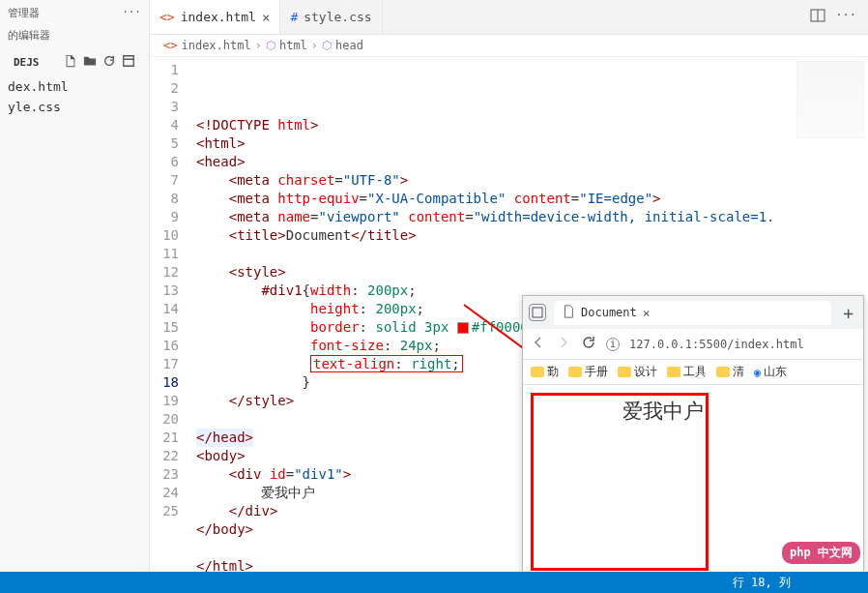 Image resolution: width=868 pixels, height=593 pixels. Describe the element at coordinates (849, 313) in the screenshot. I see `new-tab-icon: +` at that location.